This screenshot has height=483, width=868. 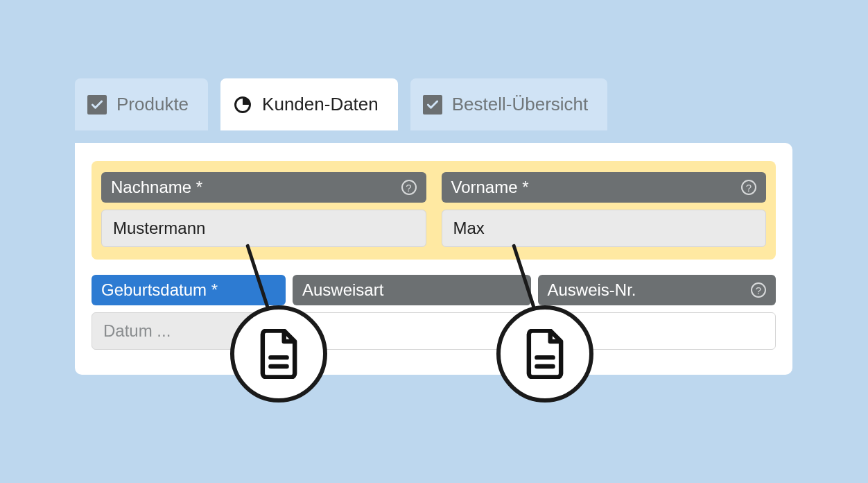 I want to click on idtype-label-text: Ausweisart, so click(x=342, y=290).